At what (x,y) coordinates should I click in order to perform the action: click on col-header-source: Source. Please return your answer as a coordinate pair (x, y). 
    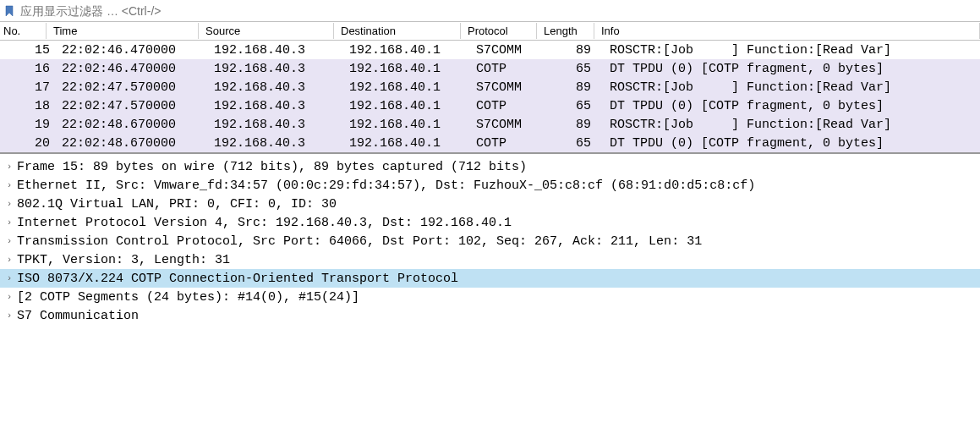
    Looking at the image, I should click on (266, 30).